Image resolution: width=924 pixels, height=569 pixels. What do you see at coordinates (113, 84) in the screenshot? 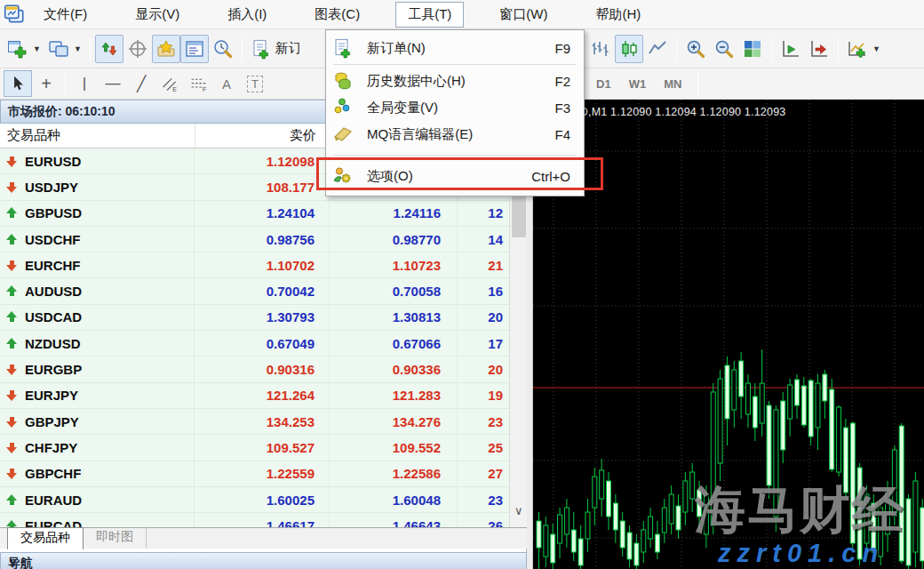
I see `horizontal-line-icon: —` at bounding box center [113, 84].